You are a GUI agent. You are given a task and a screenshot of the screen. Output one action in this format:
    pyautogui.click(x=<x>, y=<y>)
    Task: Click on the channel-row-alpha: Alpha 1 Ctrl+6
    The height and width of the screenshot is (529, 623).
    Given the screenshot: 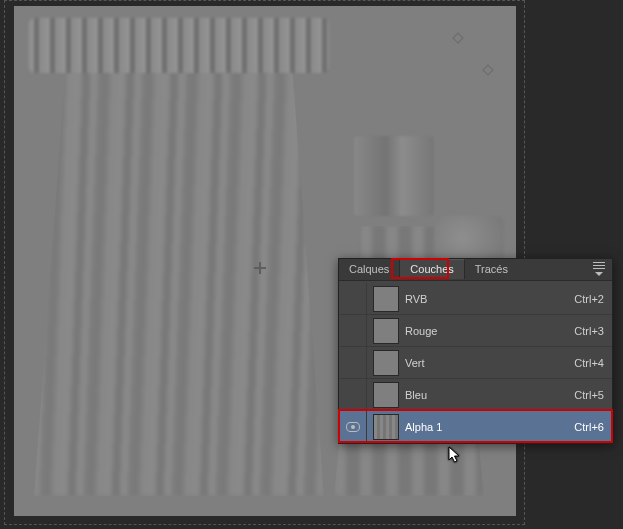 What is the action you would take?
    pyautogui.click(x=476, y=427)
    